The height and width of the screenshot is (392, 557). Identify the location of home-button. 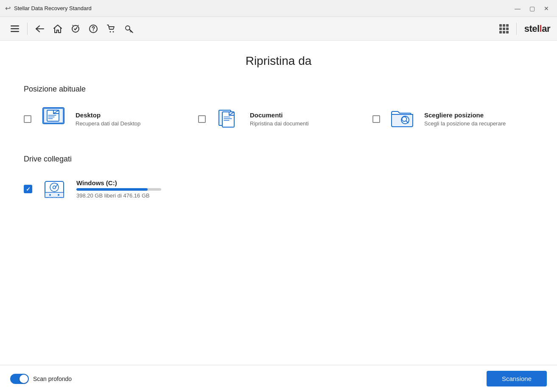
(58, 29).